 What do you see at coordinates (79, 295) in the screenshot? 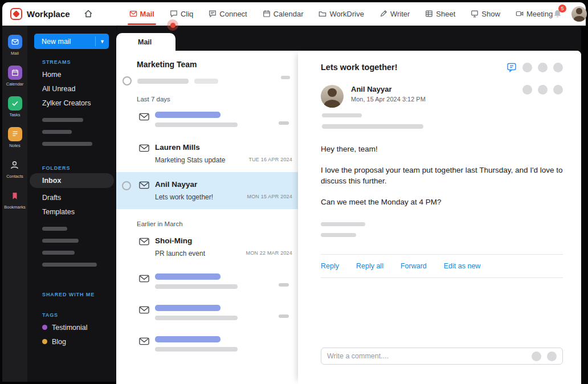
I see `shared-section-label: SHARED WITH ME` at bounding box center [79, 295].